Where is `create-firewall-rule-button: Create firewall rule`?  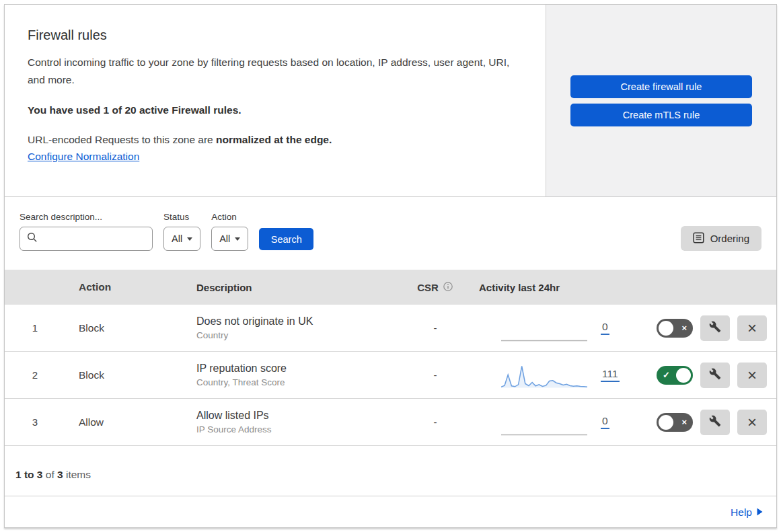
create-firewall-rule-button: Create firewall rule is located at coordinates (661, 87).